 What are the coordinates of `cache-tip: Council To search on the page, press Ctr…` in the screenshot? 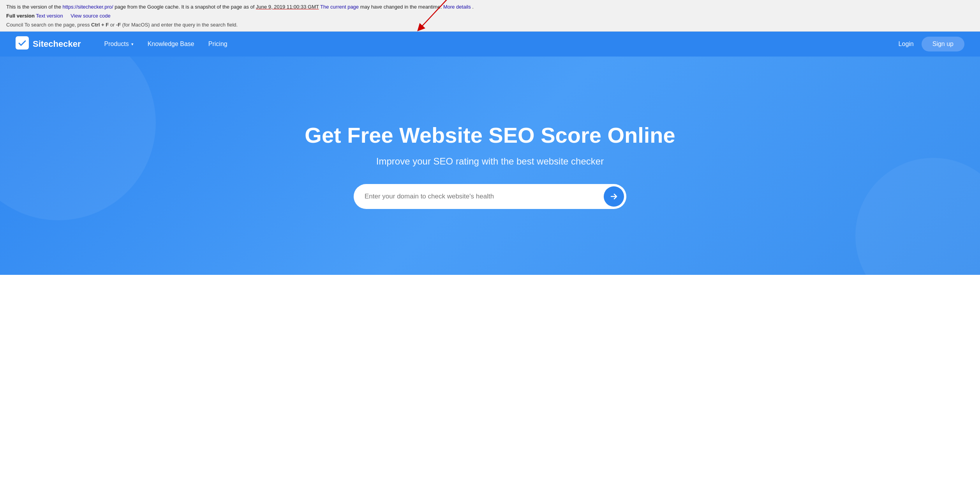 It's located at (490, 25).